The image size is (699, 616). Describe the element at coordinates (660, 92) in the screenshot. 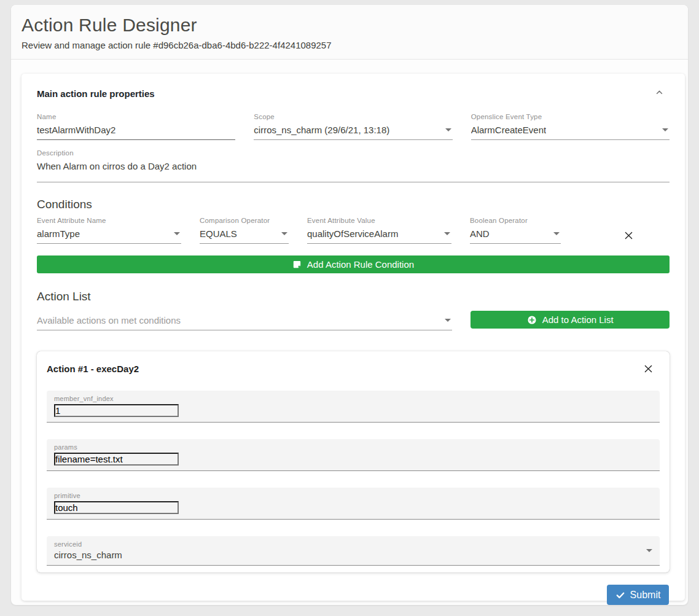

I see `collapse-panel-button` at that location.